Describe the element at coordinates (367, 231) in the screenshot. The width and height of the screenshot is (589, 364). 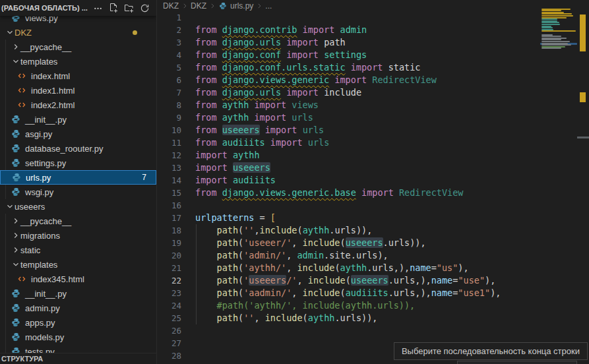
I see `code-line-18: 18 path('',include(aythh.urls)),` at that location.